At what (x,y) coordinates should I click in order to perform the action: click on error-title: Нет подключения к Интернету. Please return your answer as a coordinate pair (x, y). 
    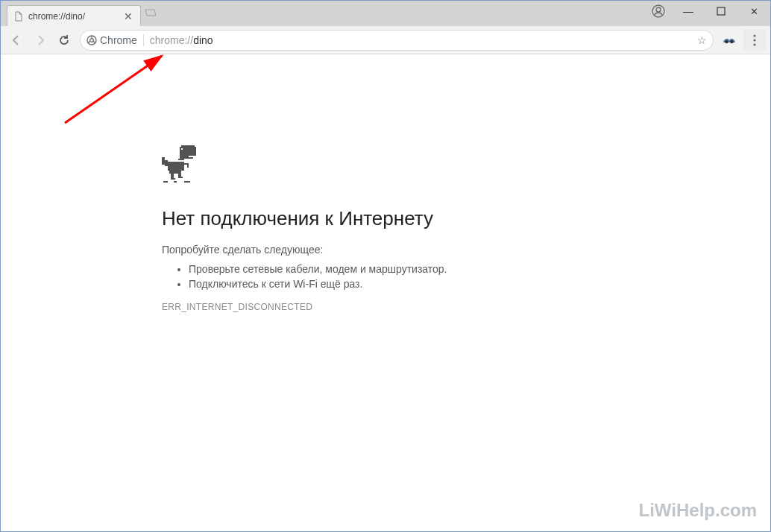
    Looking at the image, I should click on (386, 219).